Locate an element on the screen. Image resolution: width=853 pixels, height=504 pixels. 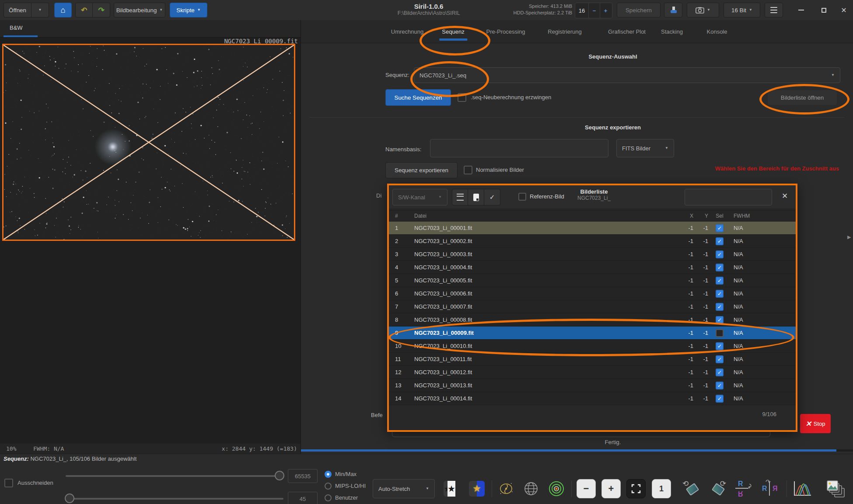
maximize-button is located at coordinates (824, 10).